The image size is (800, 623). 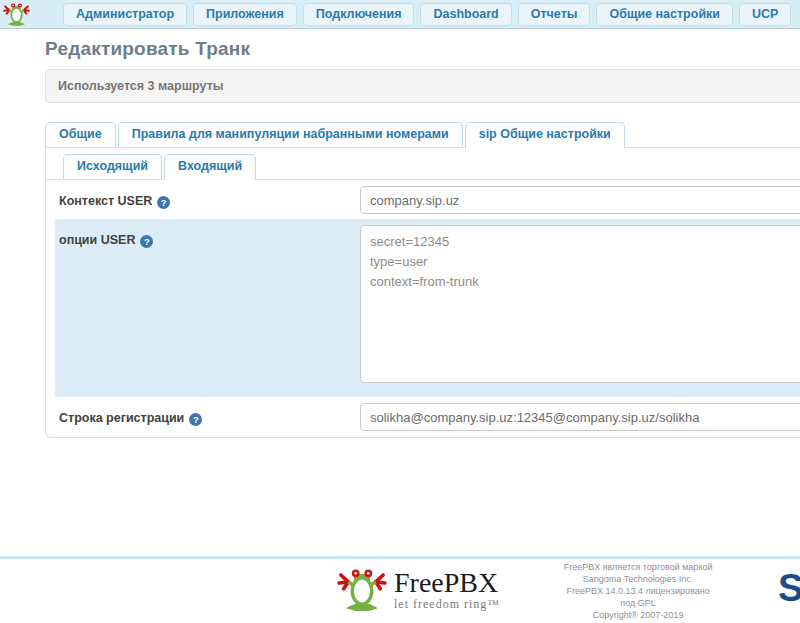 I want to click on form-row-user-context: Контекст USER?, so click(x=428, y=200).